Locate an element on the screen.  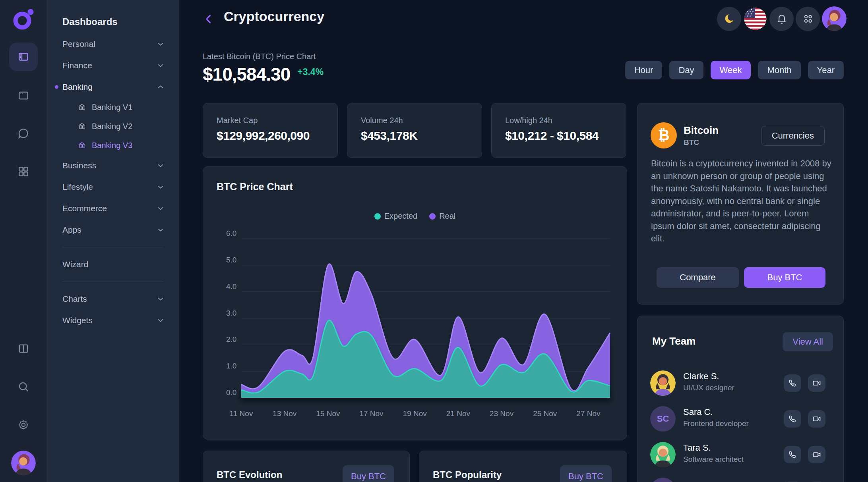
grid-icon is located at coordinates (23, 172).